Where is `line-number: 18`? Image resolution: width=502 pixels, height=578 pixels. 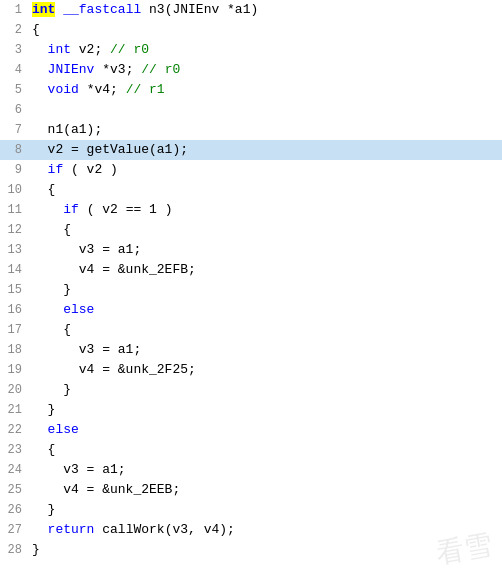 line-number: 18 is located at coordinates (14, 350).